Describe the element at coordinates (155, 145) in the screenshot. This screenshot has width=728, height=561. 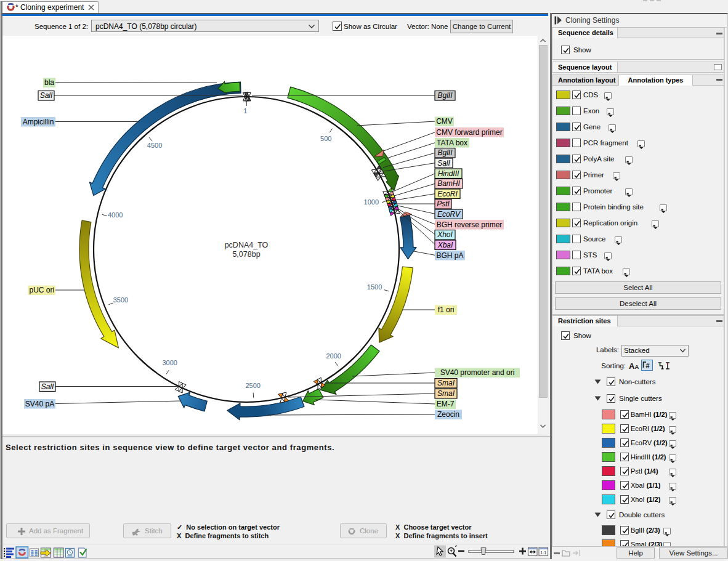
I see `svg-text: 4500` at that location.